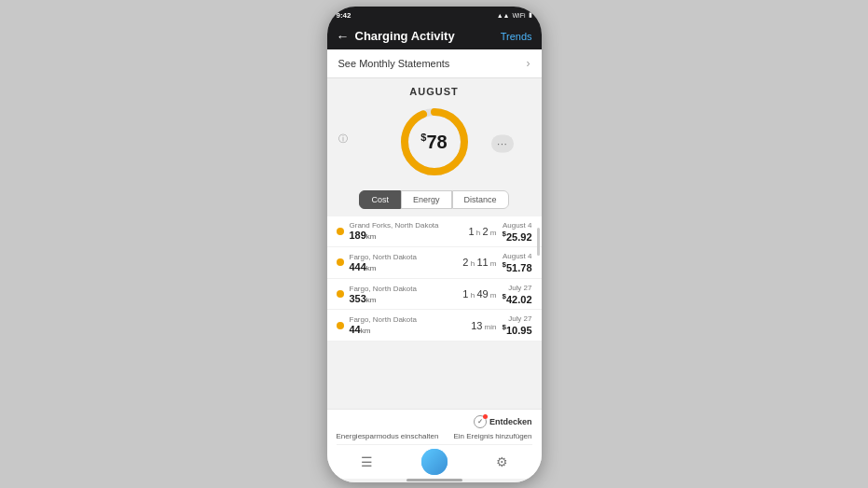  I want to click on nav-settings-icon: ⚙, so click(502, 462).